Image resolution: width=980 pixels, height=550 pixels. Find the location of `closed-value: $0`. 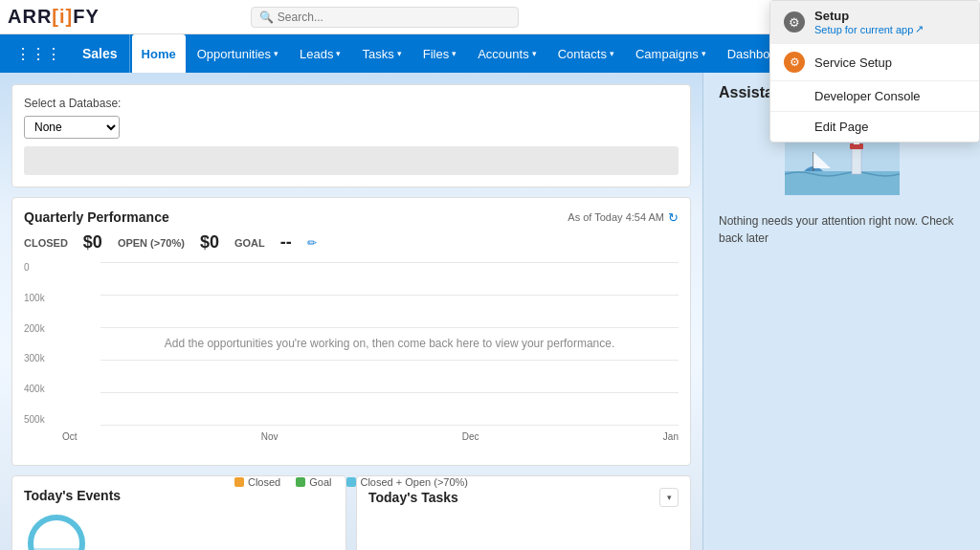

closed-value: $0 is located at coordinates (93, 243).